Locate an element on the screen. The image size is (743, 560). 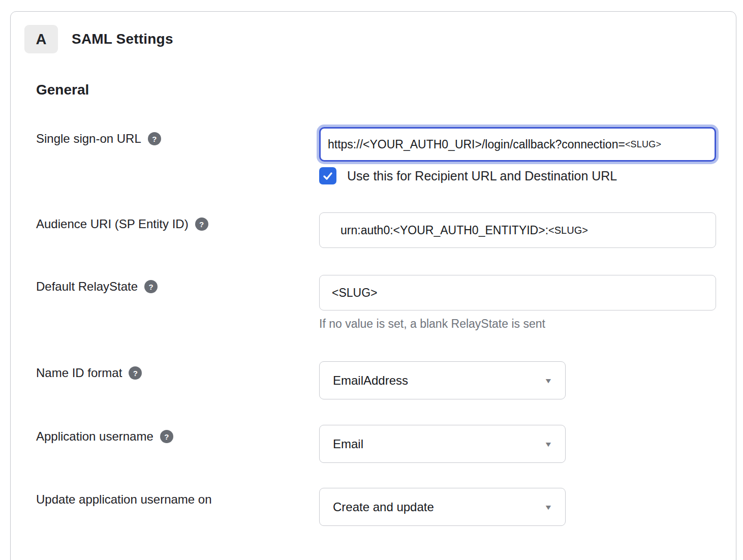
application-username-select: Email ▼ is located at coordinates (442, 444).